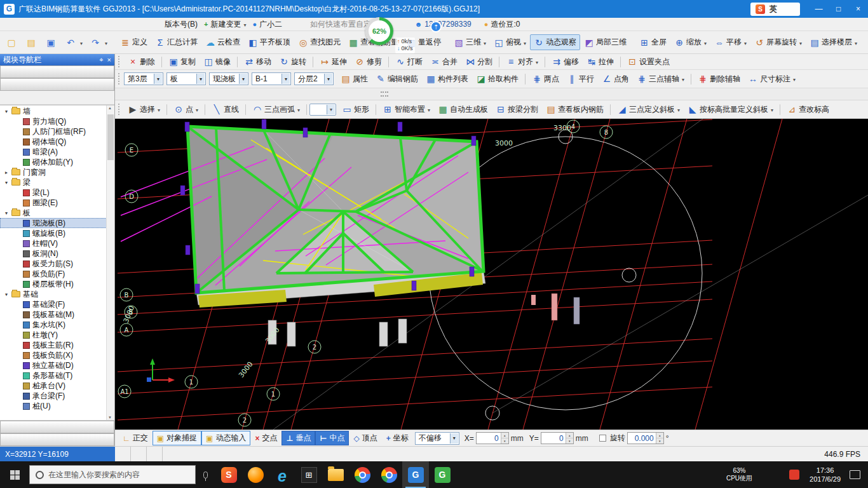 The height and width of the screenshot is (488, 868). Describe the element at coordinates (646, 438) in the screenshot. I see `angle-input: 0.000` at that location.